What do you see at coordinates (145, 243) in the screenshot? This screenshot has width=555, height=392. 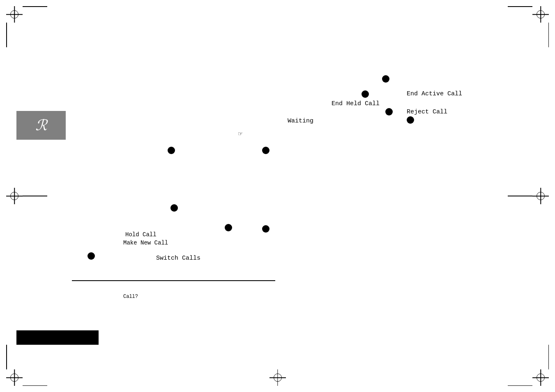 I see `make-new-call-label: Make New Call` at bounding box center [145, 243].